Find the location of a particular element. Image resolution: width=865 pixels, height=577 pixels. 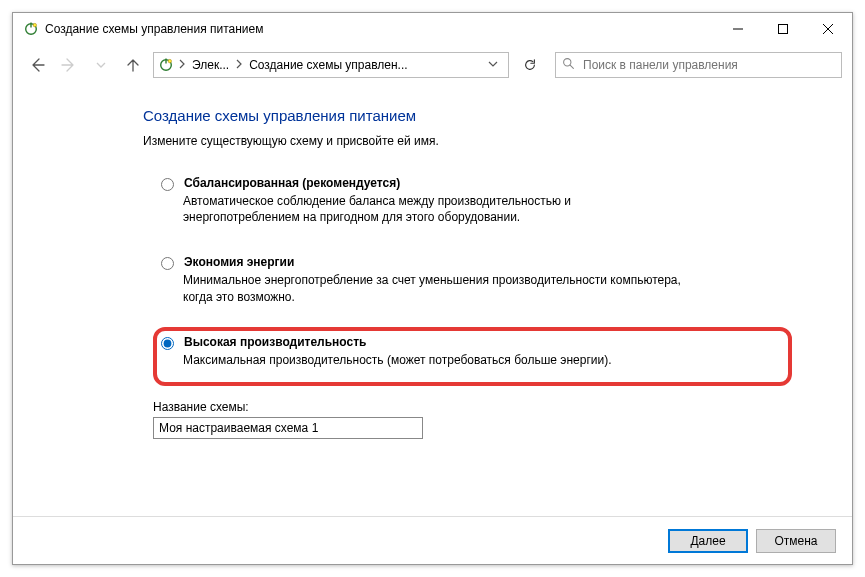

plan-saver-row: Экономия энергии is located at coordinates (490, 262).